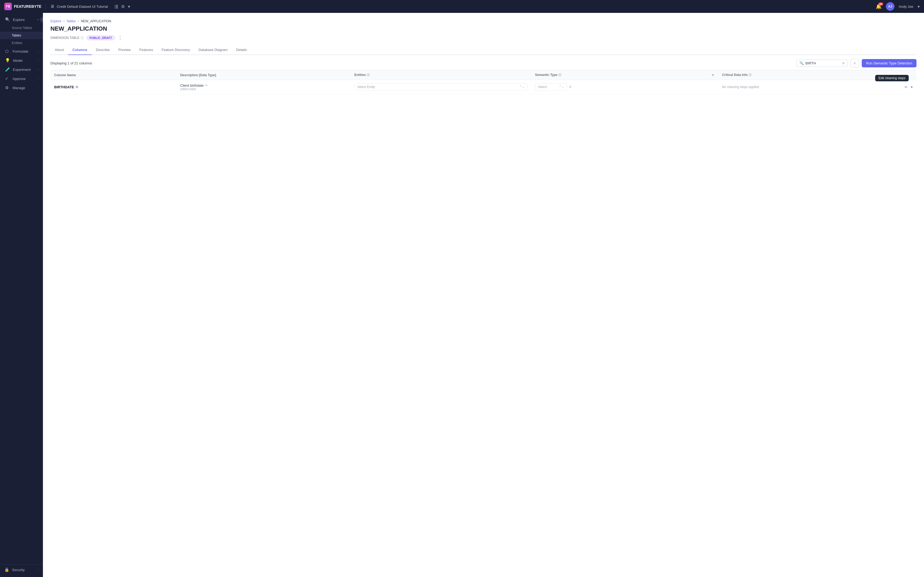 The width and height of the screenshot is (924, 577). What do you see at coordinates (562, 87) in the screenshot?
I see `semantic-select-arrow: ⌃⌄` at bounding box center [562, 87].